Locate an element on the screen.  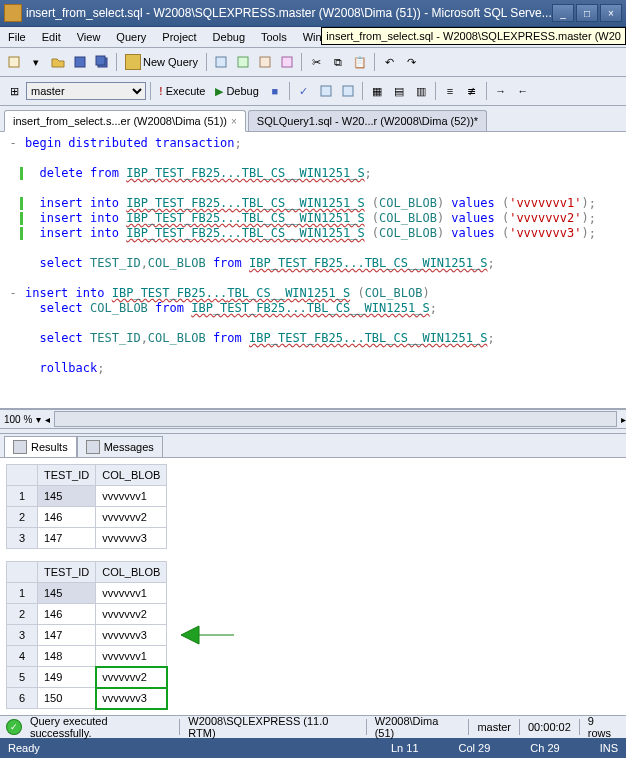
toolbar-main: ▾ New Query ✂ ⧉ 📋 ↶ ↷ is located at coordinates (313, 62).